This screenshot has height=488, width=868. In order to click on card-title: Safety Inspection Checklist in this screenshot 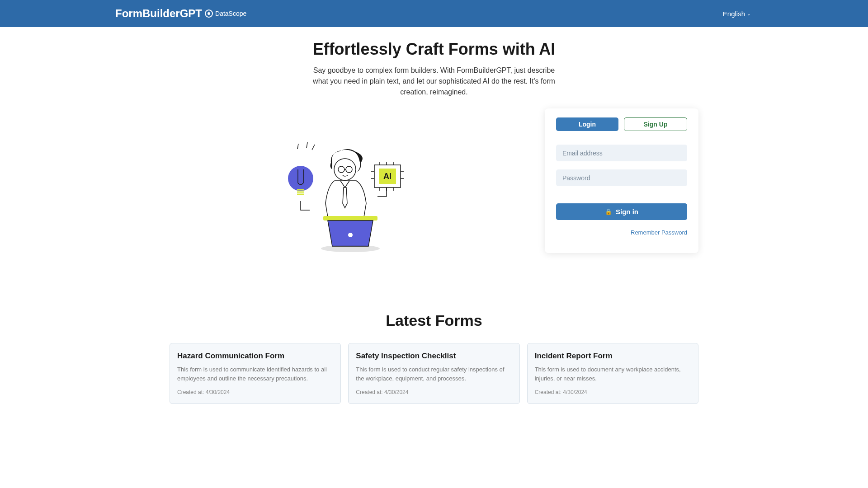, I will do `click(434, 356)`.